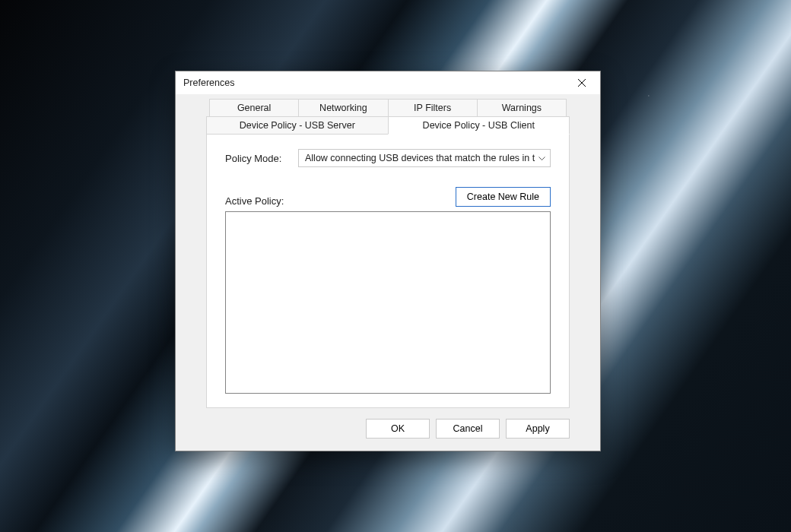 The width and height of the screenshot is (791, 532). What do you see at coordinates (468, 429) in the screenshot?
I see `cancel-button: Cancel` at bounding box center [468, 429].